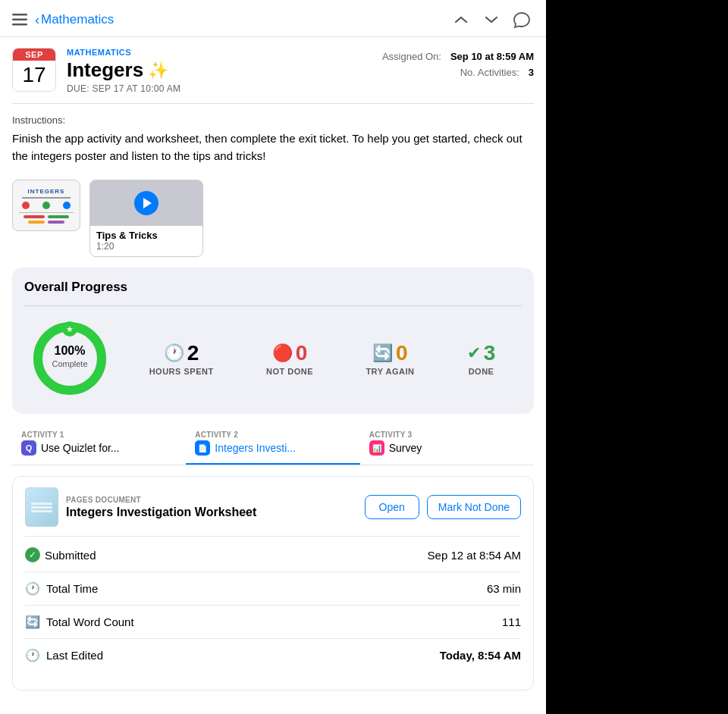 This screenshot has width=728, height=714. What do you see at coordinates (474, 507) in the screenshot?
I see `mark-not-done-button: Mark Not Done` at bounding box center [474, 507].